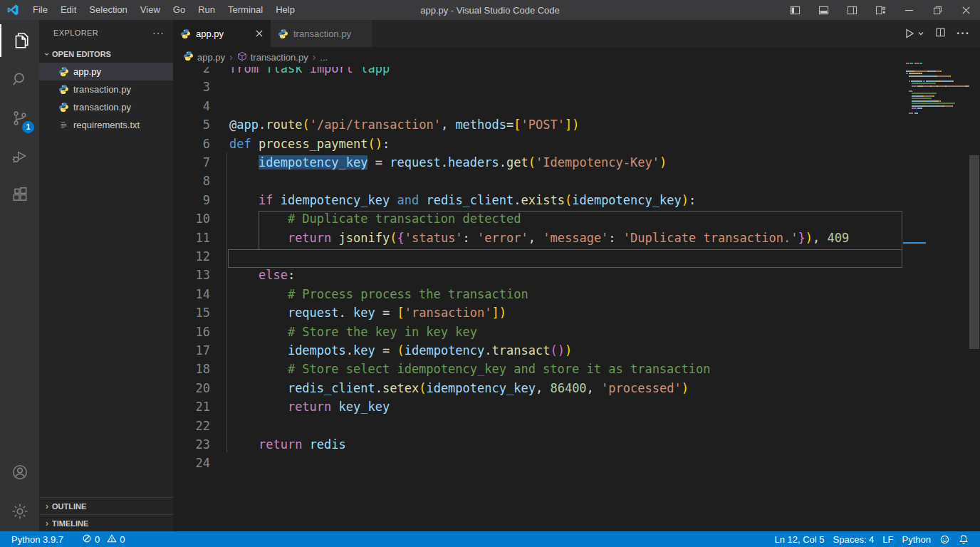 The height and width of the screenshot is (547, 980). I want to click on open-editors-list: app.pytransaction.pytransaction.pyrequir…, so click(106, 98).